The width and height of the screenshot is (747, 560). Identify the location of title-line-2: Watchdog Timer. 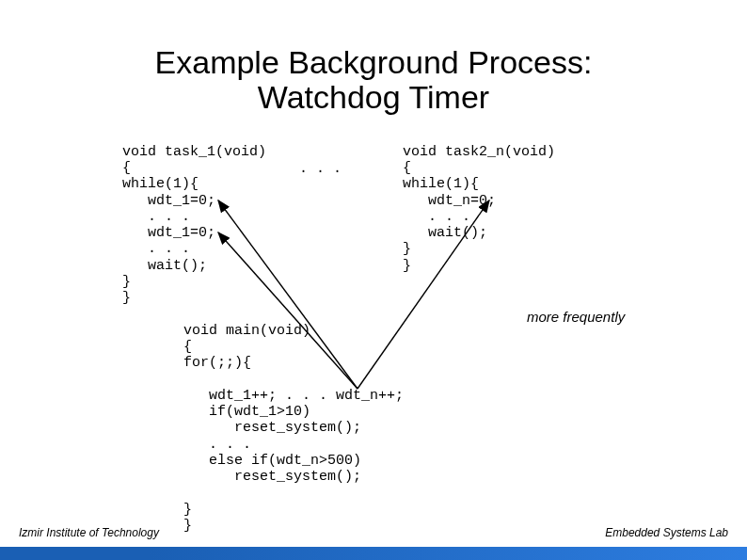
(374, 97).